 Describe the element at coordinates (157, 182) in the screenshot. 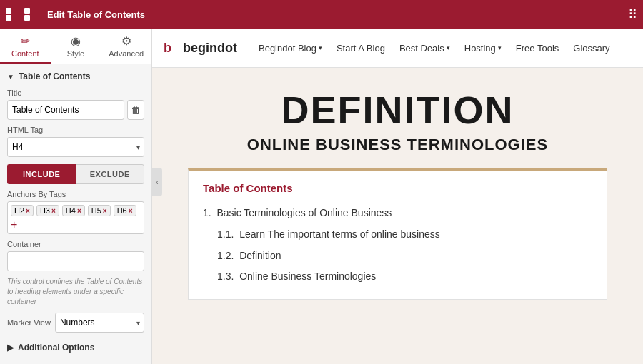

I see `collapse-handle: ‹` at that location.